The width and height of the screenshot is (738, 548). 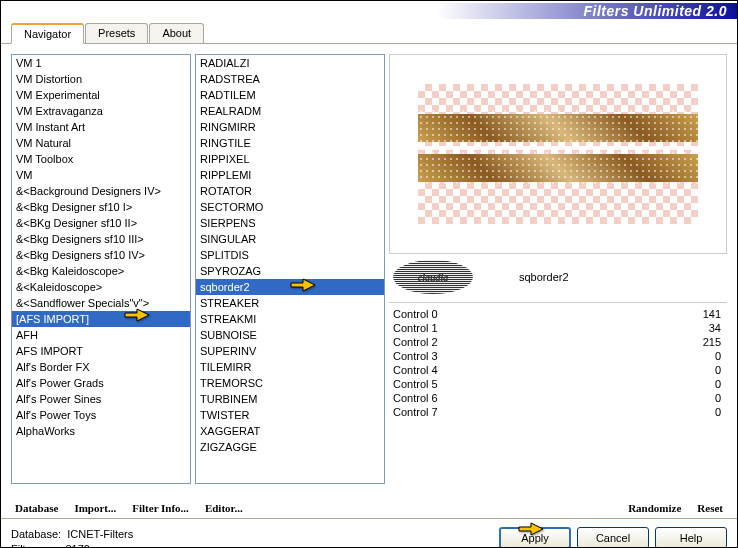 I want to click on list-item: XAGGERAT, so click(x=290, y=431).